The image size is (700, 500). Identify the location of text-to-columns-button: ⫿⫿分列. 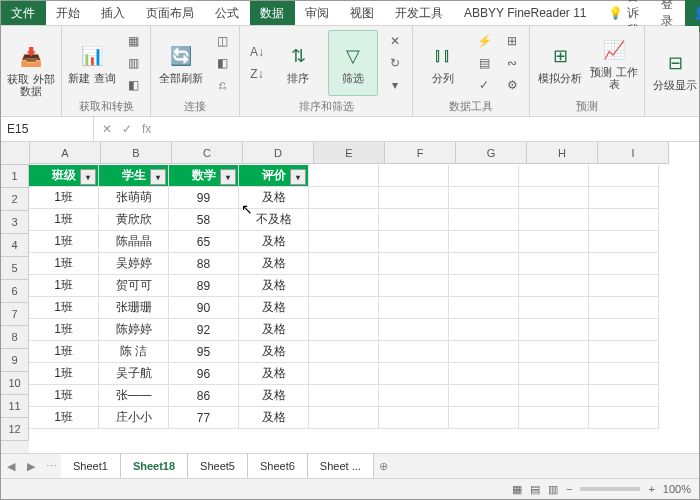
(443, 63).